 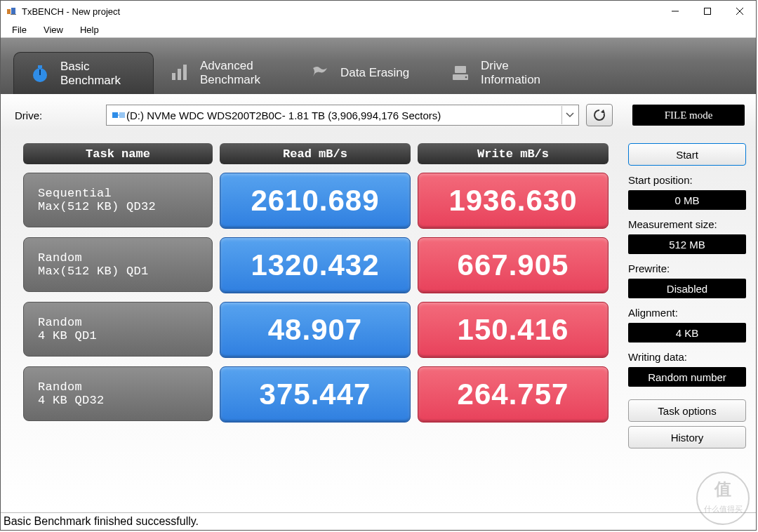 What do you see at coordinates (599, 115) in the screenshot?
I see `refresh-button` at bounding box center [599, 115].